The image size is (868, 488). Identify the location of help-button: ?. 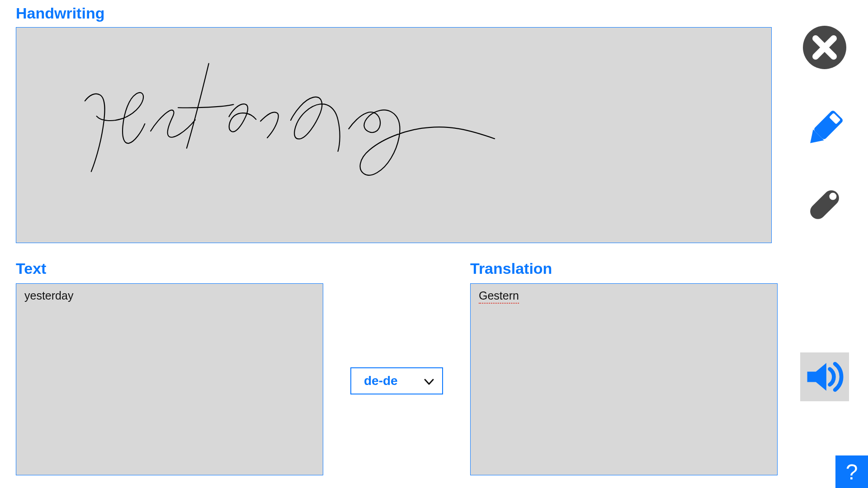
(852, 472).